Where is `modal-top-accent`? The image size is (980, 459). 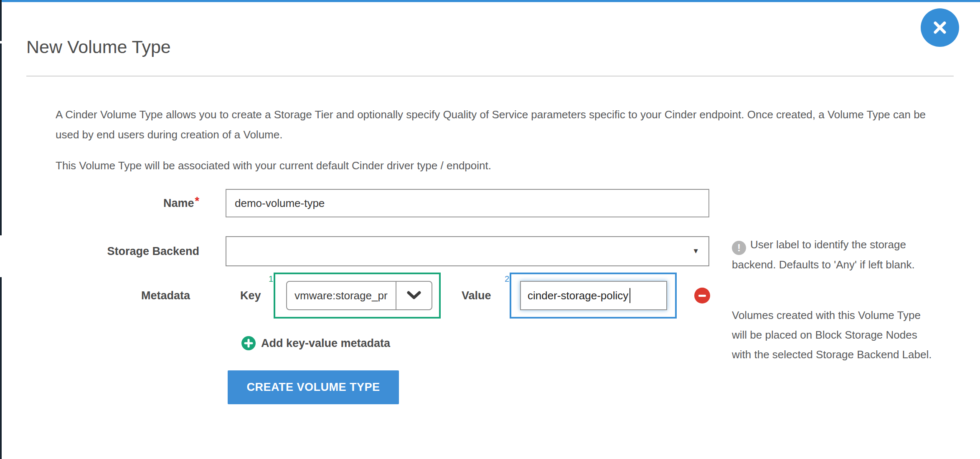
modal-top-accent is located at coordinates (490, 1).